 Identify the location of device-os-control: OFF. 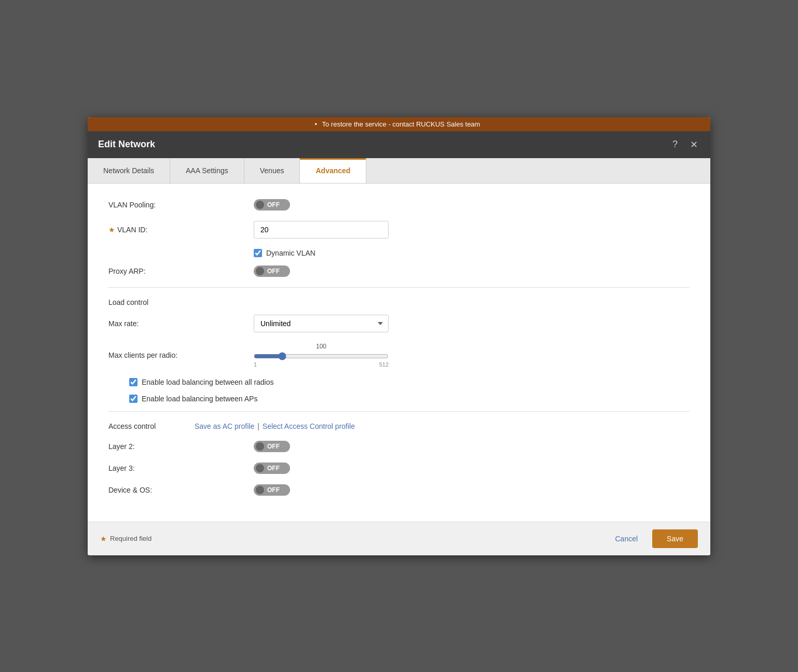
(472, 490).